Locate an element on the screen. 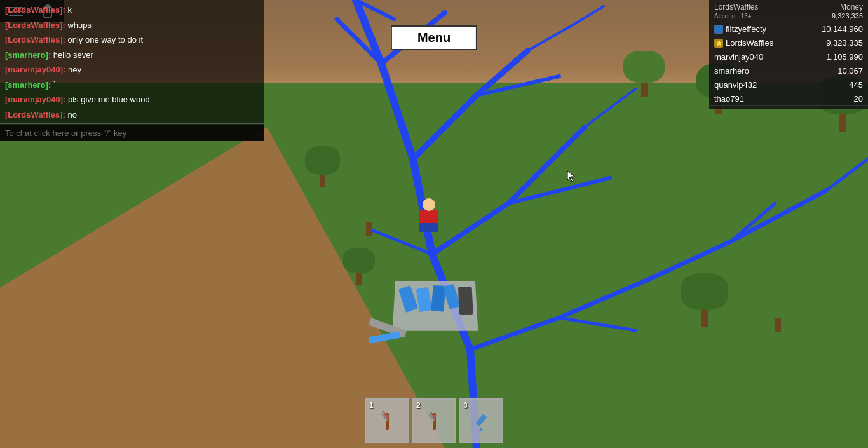 The image size is (868, 448). chat-text: only one way to do it is located at coordinates (104, 39).